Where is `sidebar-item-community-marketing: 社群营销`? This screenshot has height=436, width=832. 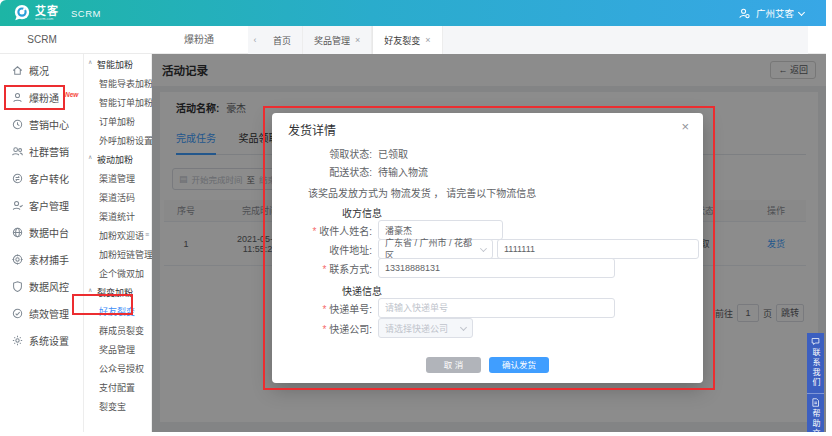 sidebar-item-community-marketing: 社群营销 is located at coordinates (42, 151).